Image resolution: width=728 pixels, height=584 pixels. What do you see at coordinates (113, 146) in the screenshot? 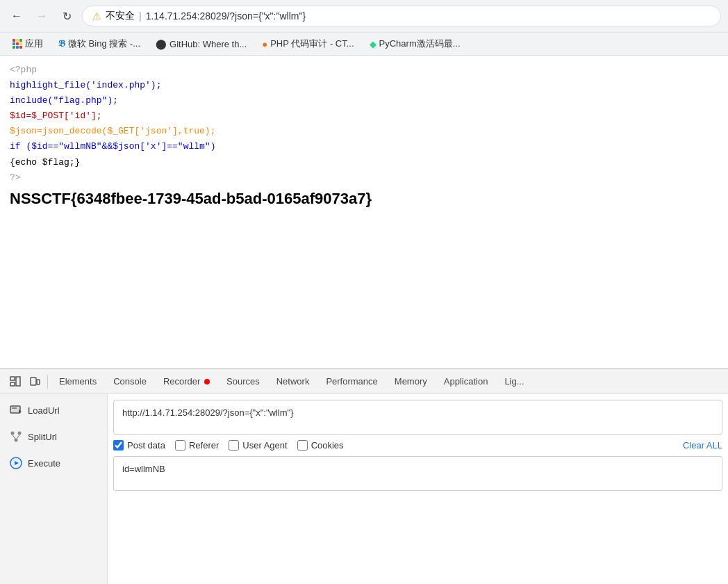
I see `code-line-6: if ($id=="wllmNB"&&$json['x']=="wllm")` at bounding box center [113, 146].